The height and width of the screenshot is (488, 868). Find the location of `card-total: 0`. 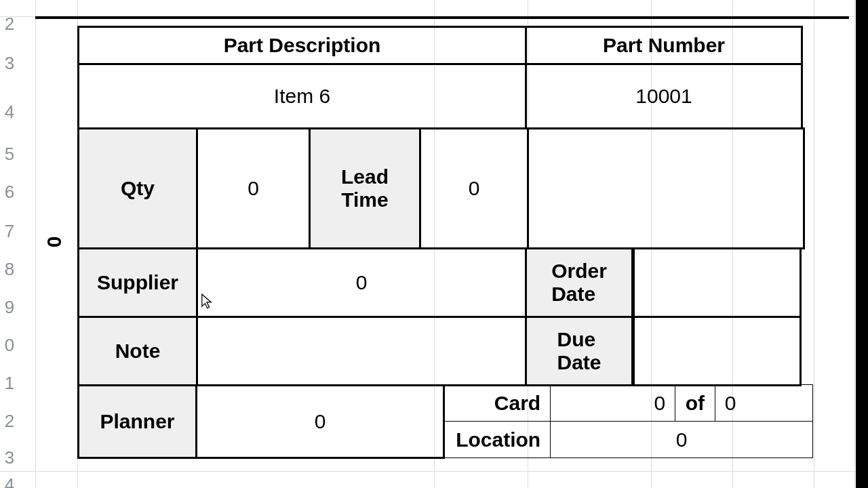

card-total: 0 is located at coordinates (764, 403).